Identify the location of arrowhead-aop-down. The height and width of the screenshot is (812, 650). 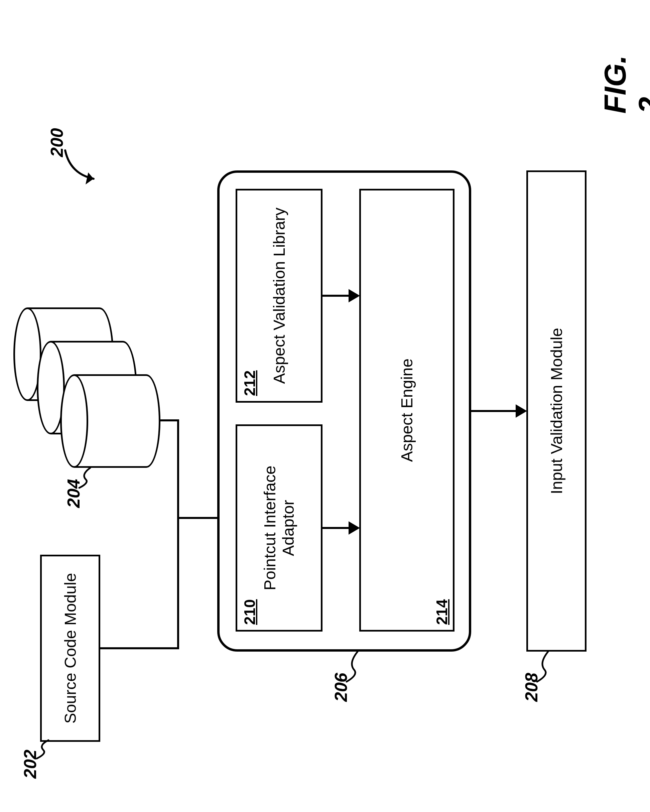
(521, 411).